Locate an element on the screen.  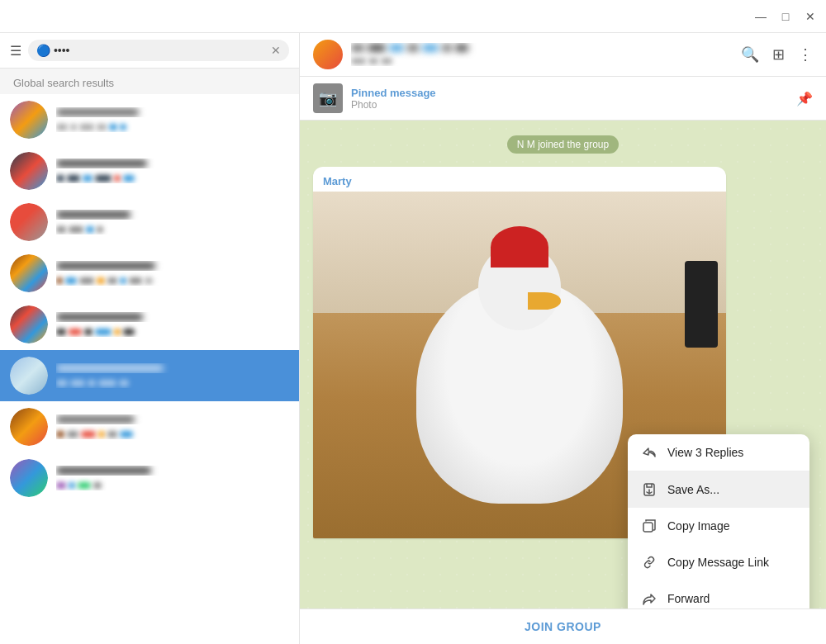
pin-icon: 📌 is located at coordinates (805, 99).